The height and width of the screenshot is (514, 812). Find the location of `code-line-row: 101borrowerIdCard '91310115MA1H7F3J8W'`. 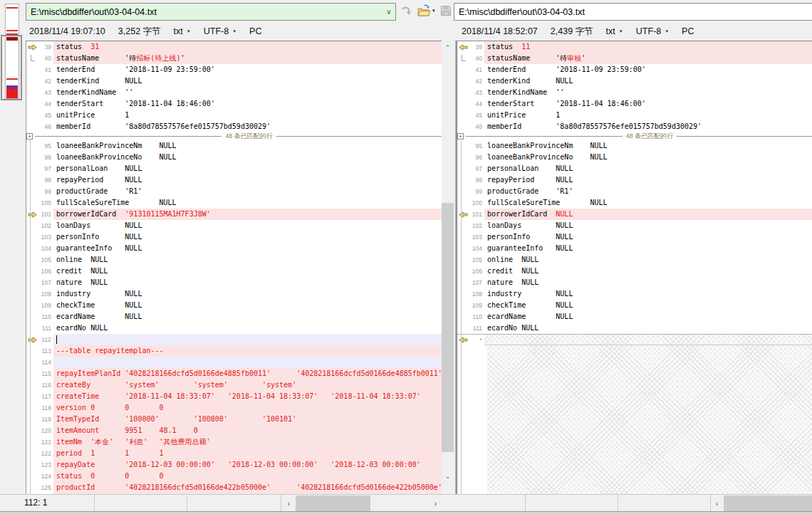

code-line-row: 101borrowerIdCard '91310115MA1H7F3J8W' is located at coordinates (234, 214).